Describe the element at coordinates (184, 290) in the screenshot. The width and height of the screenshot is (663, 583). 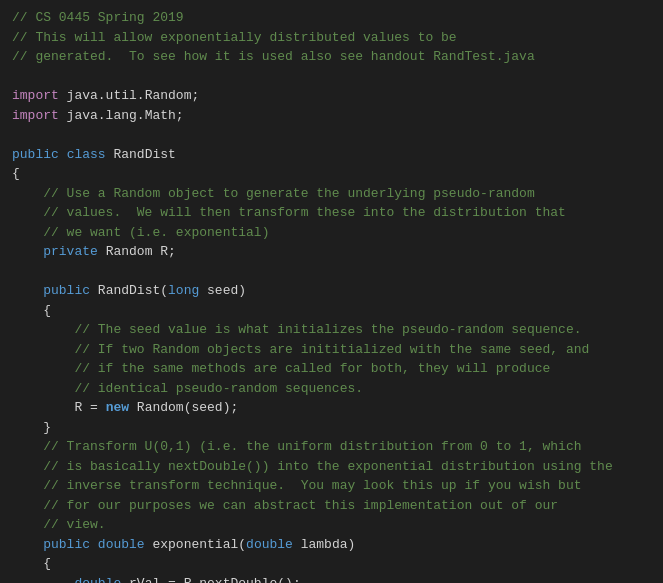
I see `keyword-long: long` at that location.